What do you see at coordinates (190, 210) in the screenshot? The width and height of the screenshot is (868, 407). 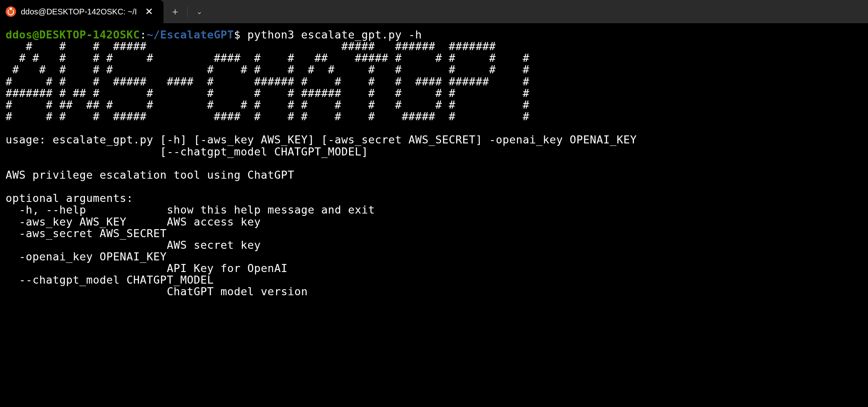 I see `arg-help: -h, --help show this help message and ex…` at bounding box center [190, 210].